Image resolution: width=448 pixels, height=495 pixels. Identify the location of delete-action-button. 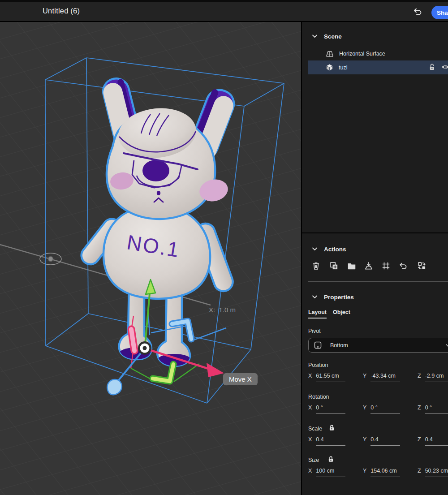
(316, 267).